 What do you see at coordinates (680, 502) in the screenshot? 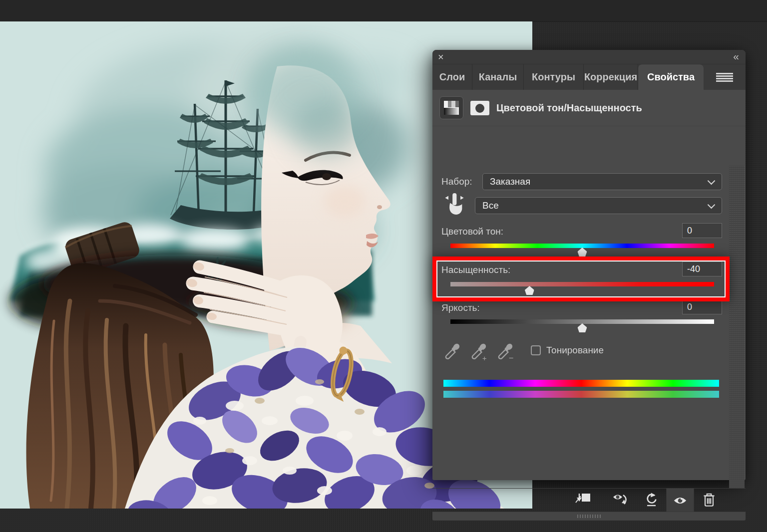
I see `toggle-visibility-icon` at bounding box center [680, 502].